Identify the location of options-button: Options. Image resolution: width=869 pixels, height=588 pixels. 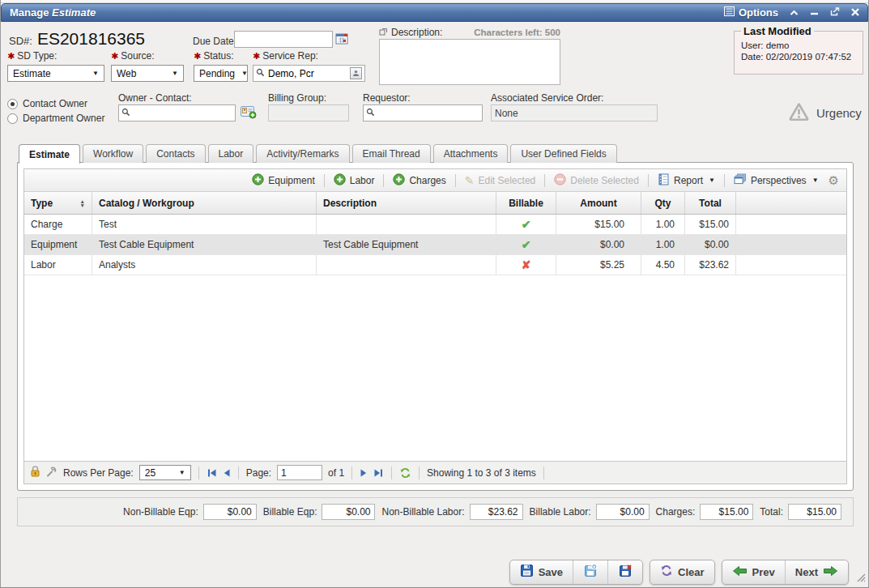
(752, 13).